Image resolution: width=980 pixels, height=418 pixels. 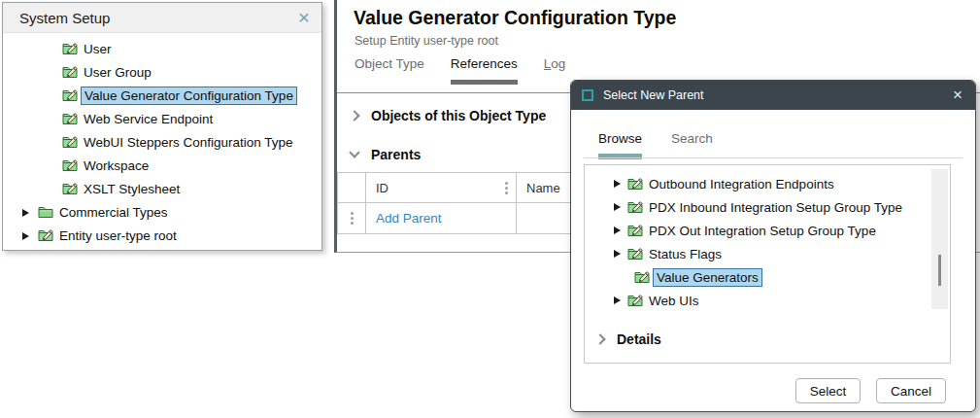 What do you see at coordinates (515, 17) in the screenshot?
I see `page-title: Value Generator Configuration Type` at bounding box center [515, 17].